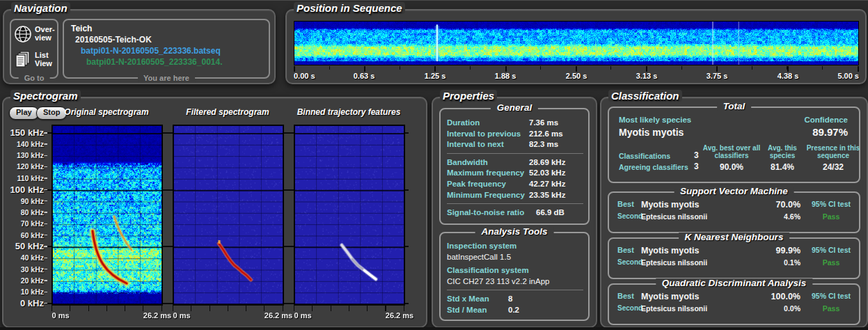 The width and height of the screenshot is (868, 330). Describe the element at coordinates (113, 40) in the screenshot. I see `breadcrumb-session: 20160505-Teich-OK` at that location.